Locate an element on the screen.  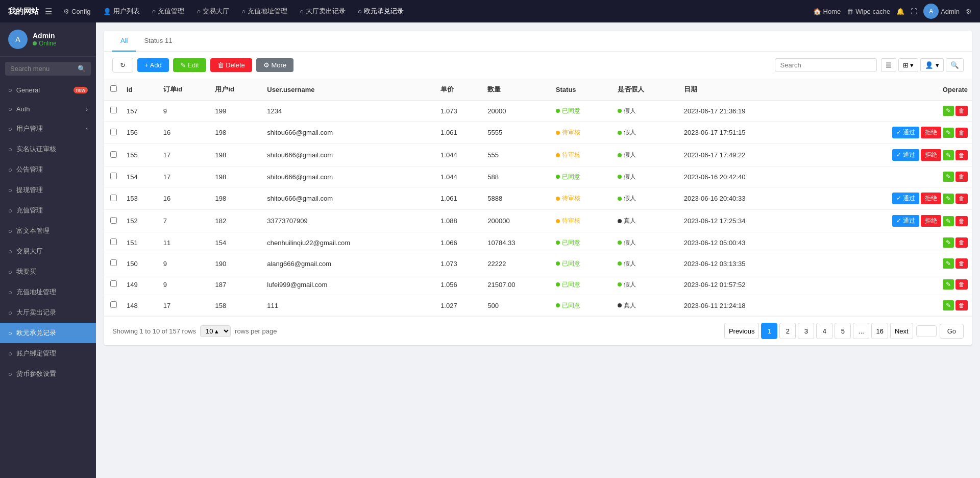
admin-user: A Admin is located at coordinates (941, 11).